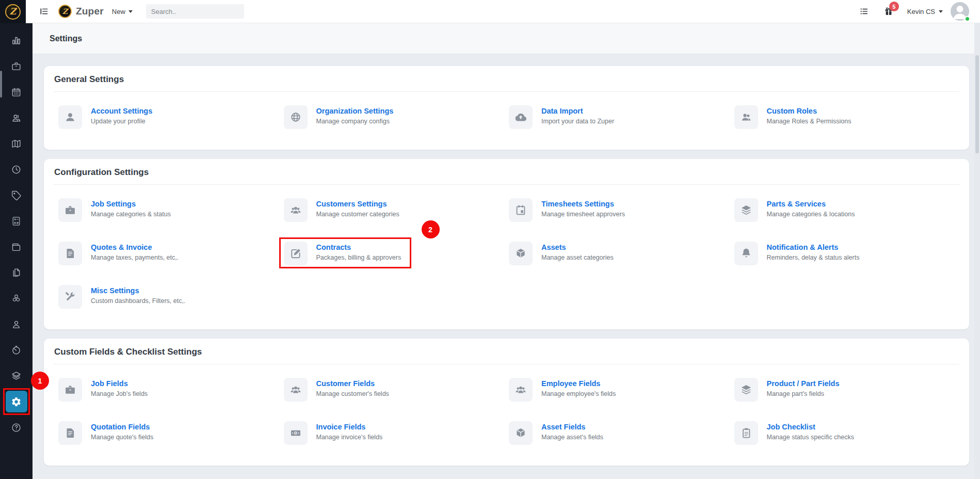  I want to click on settings-item-asset-fields: Asset FieldsManage asset's fields, so click(621, 433).